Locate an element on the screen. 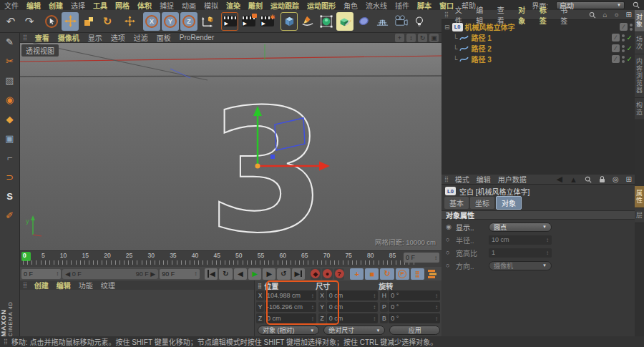 The width and height of the screenshot is (644, 347). history-up-icon: ▲ is located at coordinates (574, 180).